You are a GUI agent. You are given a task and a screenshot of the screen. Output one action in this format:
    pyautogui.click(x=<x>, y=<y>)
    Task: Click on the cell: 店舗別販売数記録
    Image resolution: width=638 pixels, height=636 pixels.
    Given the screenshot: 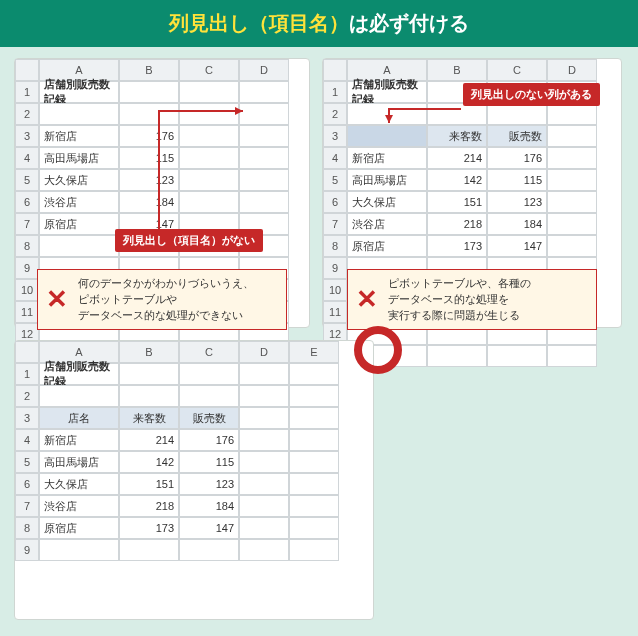 What is the action you would take?
    pyautogui.click(x=79, y=374)
    